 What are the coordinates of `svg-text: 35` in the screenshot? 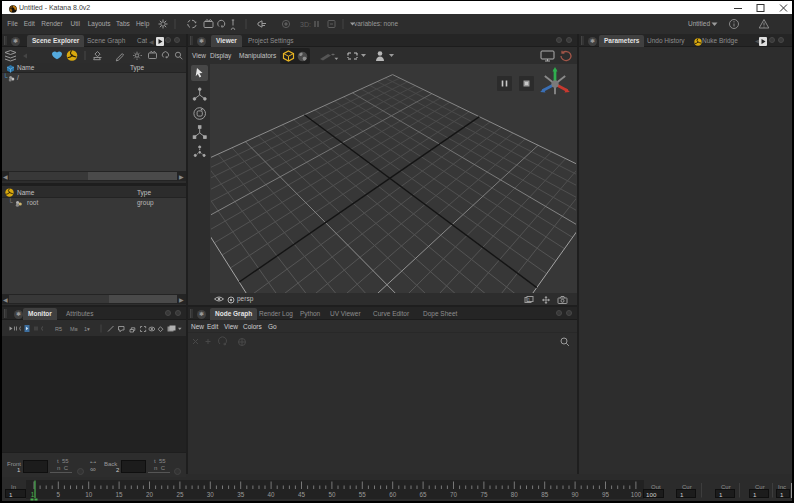 It's located at (241, 494).